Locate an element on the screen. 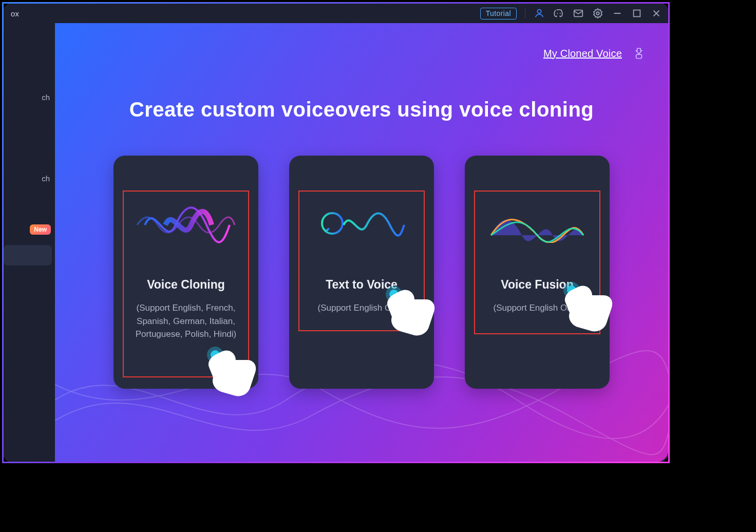  my-cloned-voice-link: My Cloned Voice is located at coordinates (582, 53).